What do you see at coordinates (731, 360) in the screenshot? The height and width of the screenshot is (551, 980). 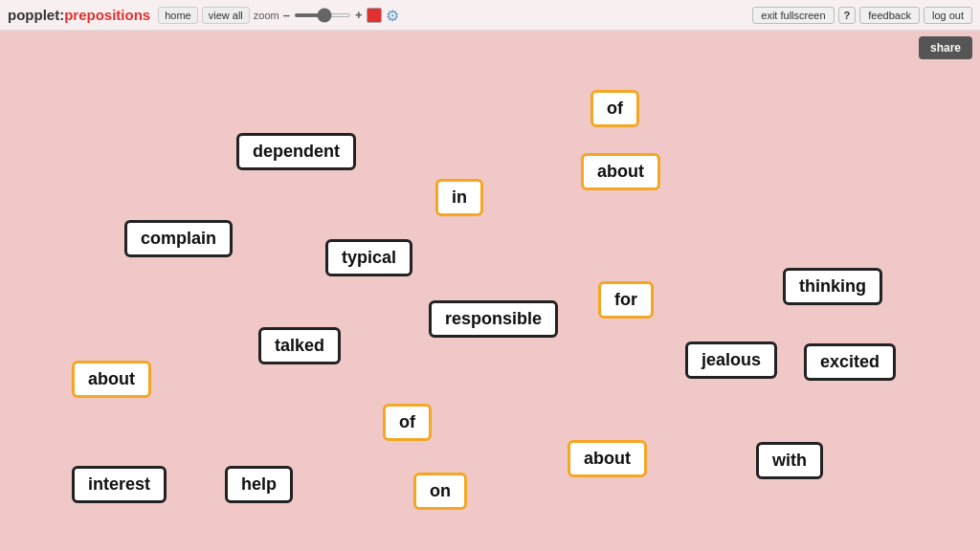 I see `word-card-jealous: jealous` at bounding box center [731, 360].